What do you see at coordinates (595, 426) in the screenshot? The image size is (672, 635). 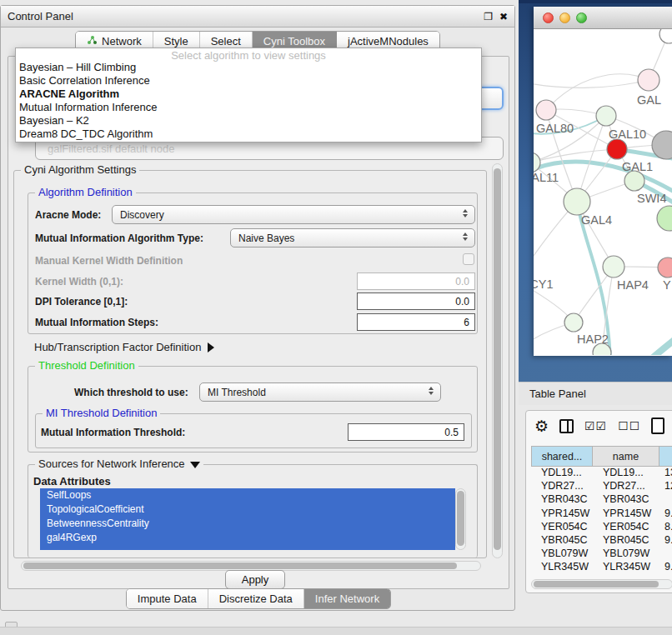 I see `select-all-checkboxes-icon: ☑☑` at bounding box center [595, 426].